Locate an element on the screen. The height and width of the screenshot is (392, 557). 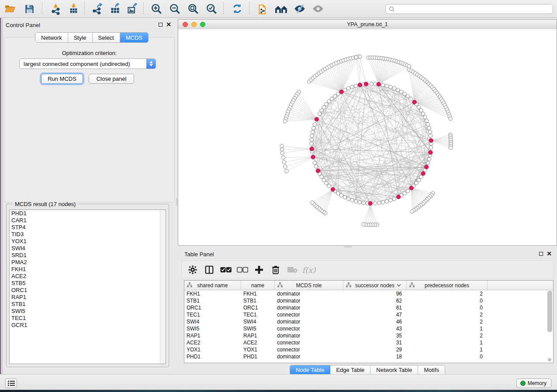
cell: 1 is located at coordinates (447, 350).